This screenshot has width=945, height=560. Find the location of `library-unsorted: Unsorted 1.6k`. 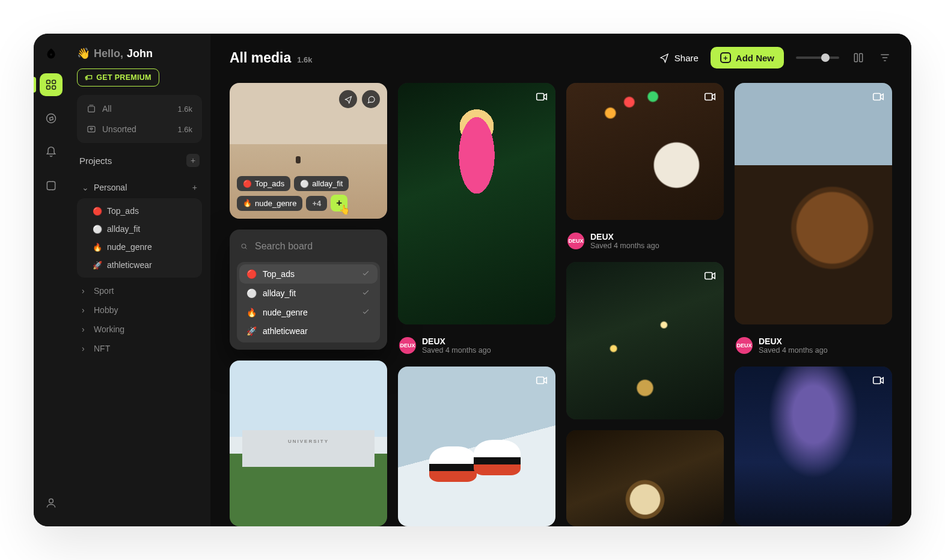

library-unsorted: Unsorted 1.6k is located at coordinates (139, 129).